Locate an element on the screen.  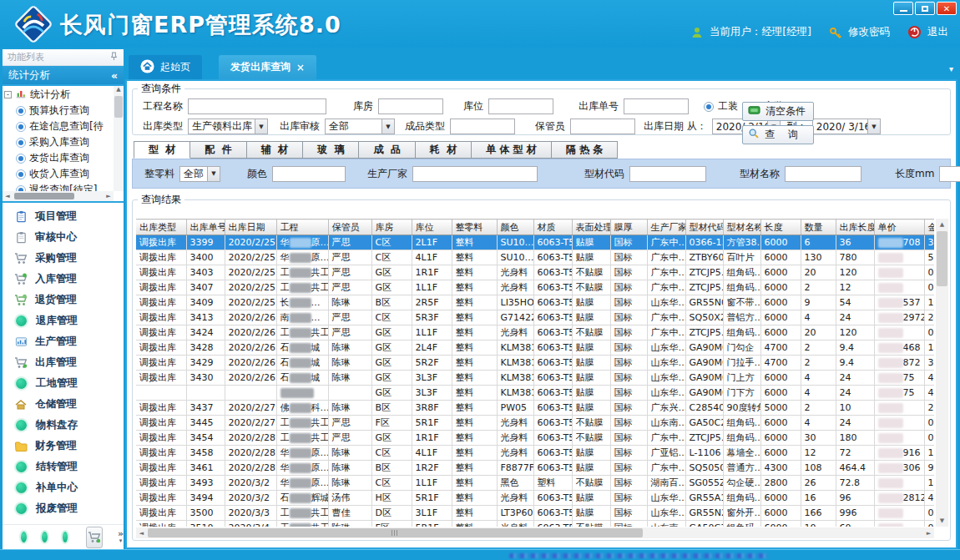
column-header: 出库类型 is located at coordinates (161, 227).